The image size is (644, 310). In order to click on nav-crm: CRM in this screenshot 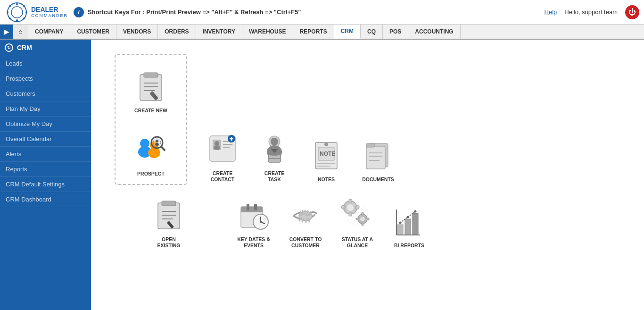, I will do `click(347, 32)`.